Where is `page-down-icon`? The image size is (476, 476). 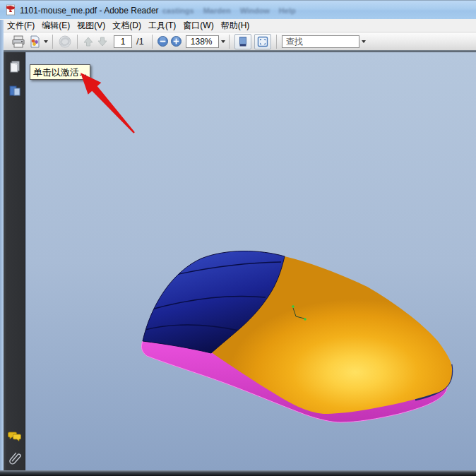
page-down-icon is located at coordinates (102, 42).